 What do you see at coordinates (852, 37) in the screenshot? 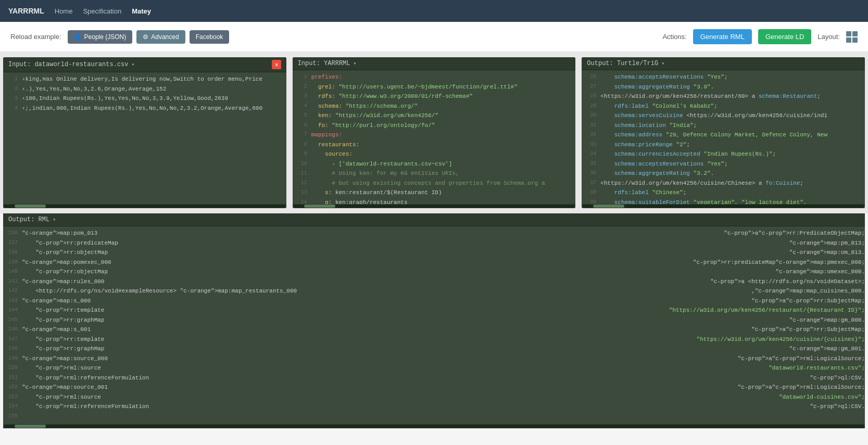
I see `layout-grid-button` at bounding box center [852, 37].